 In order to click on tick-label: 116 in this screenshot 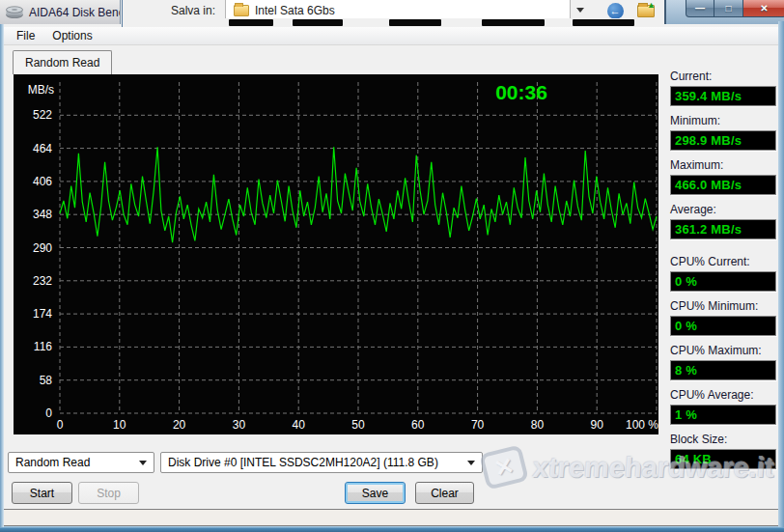, I will do `click(42, 347)`.